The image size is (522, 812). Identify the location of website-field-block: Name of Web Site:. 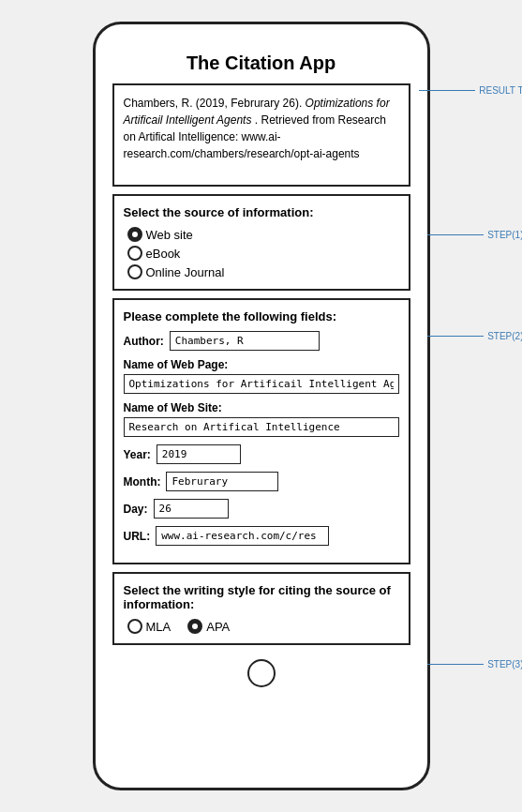
(261, 419).